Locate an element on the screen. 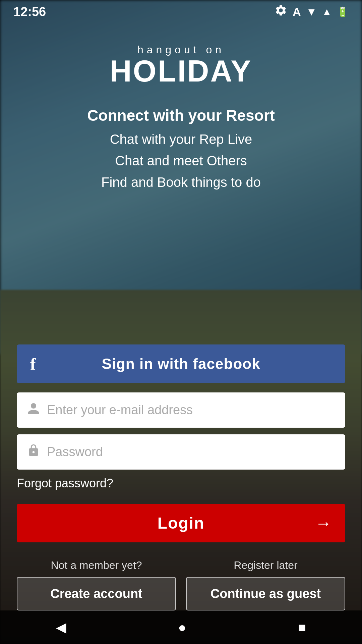 The image size is (362, 644). tagline-main: Connect with your Resort is located at coordinates (181, 115).